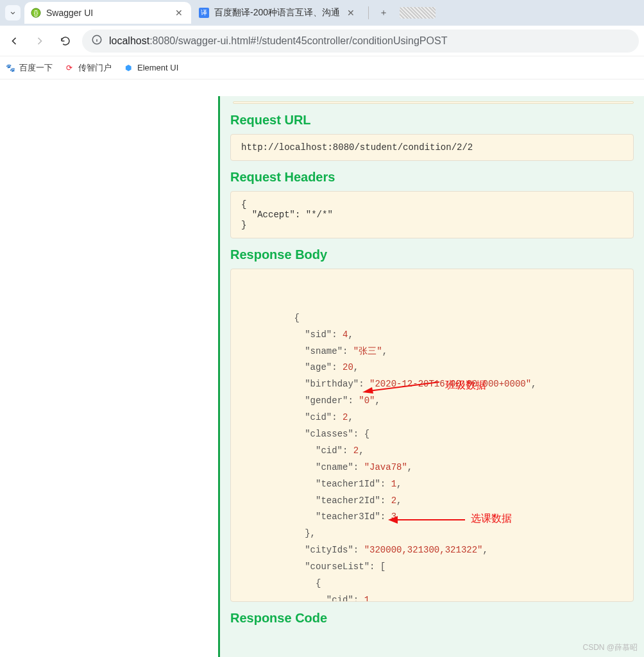 The image size is (644, 657). Describe the element at coordinates (69, 68) in the screenshot. I see `chuanzhi-icon: ⟳` at that location.